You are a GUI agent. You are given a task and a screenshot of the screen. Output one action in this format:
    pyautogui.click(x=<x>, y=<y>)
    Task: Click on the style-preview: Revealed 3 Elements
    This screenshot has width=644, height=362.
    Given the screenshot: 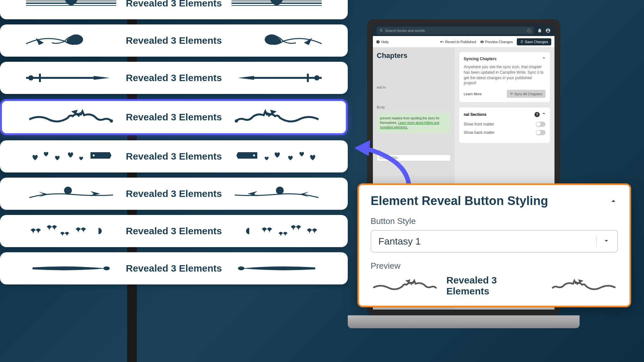 What is the action you would take?
    pyautogui.click(x=494, y=286)
    